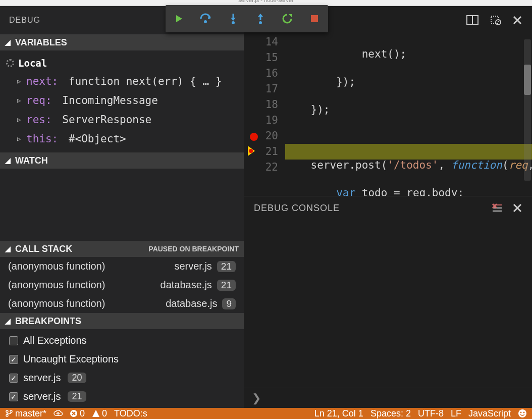 The height and width of the screenshot is (419, 532). What do you see at coordinates (122, 304) in the screenshot?
I see `callstack-row: (anonymous function)database.js9` at bounding box center [122, 304].